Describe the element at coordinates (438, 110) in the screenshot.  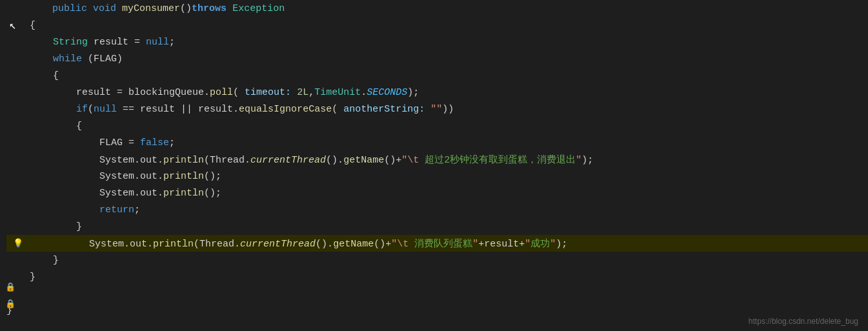
I see `line-content-7: if(null == result || result.equalsIgnore…` at that location.